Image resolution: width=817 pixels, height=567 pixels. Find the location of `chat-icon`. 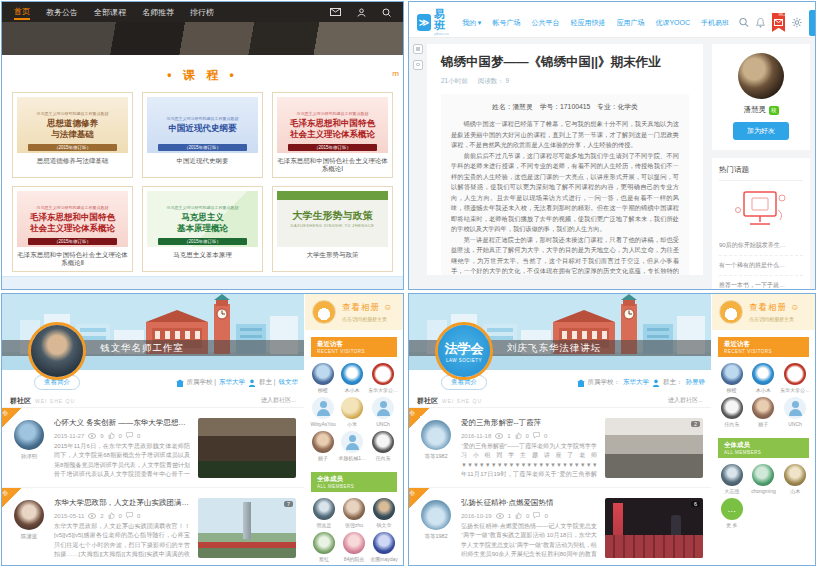

chat-icon is located at coordinates (418, 65).